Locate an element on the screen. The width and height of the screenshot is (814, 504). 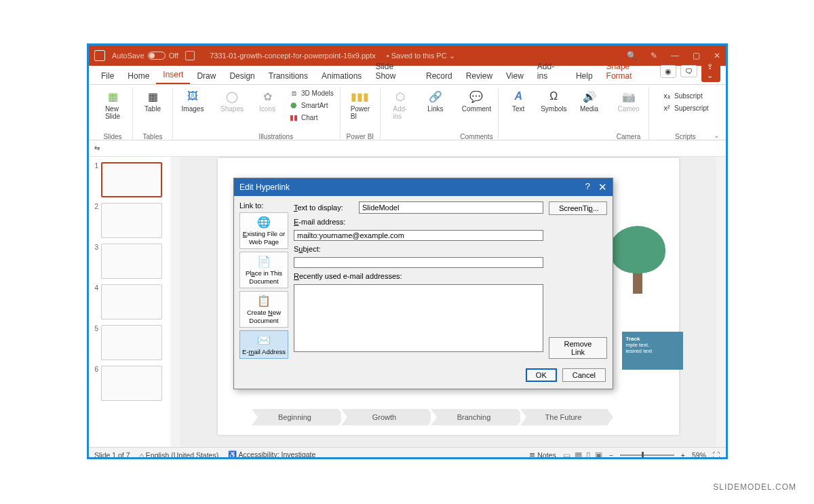
superscript-icon: x² is located at coordinates (667, 108).